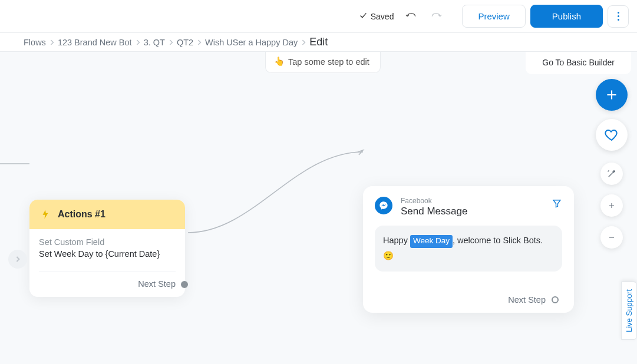 This screenshot has width=637, height=364. I want to click on platform-label: Facebook, so click(434, 201).